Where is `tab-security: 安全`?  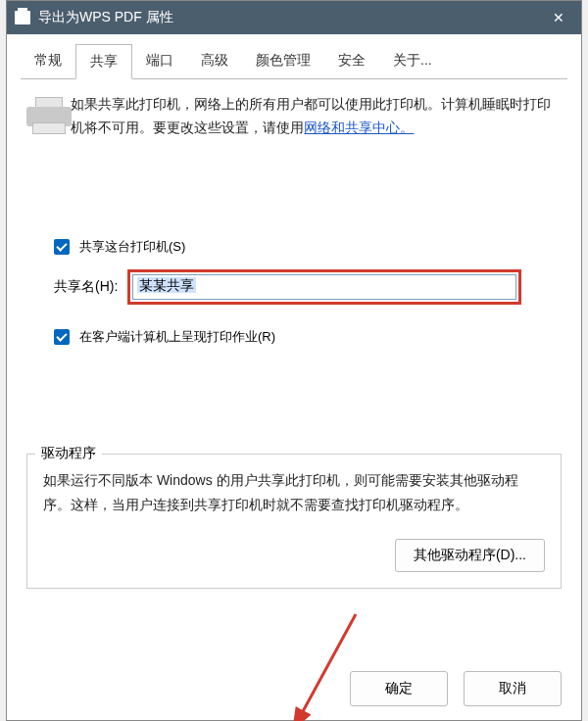 tab-security: 安全 is located at coordinates (352, 61).